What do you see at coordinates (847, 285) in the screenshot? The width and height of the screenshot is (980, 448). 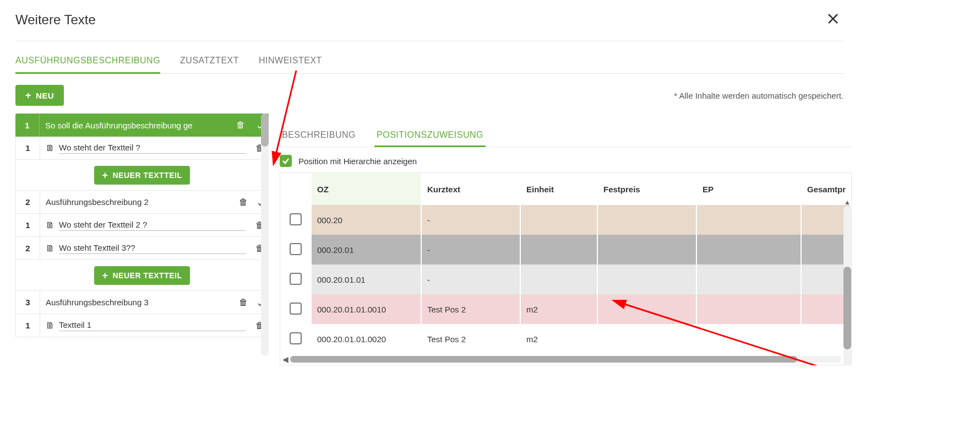 I see `vertical-scrollbar: ▲ ▼` at bounding box center [847, 285].